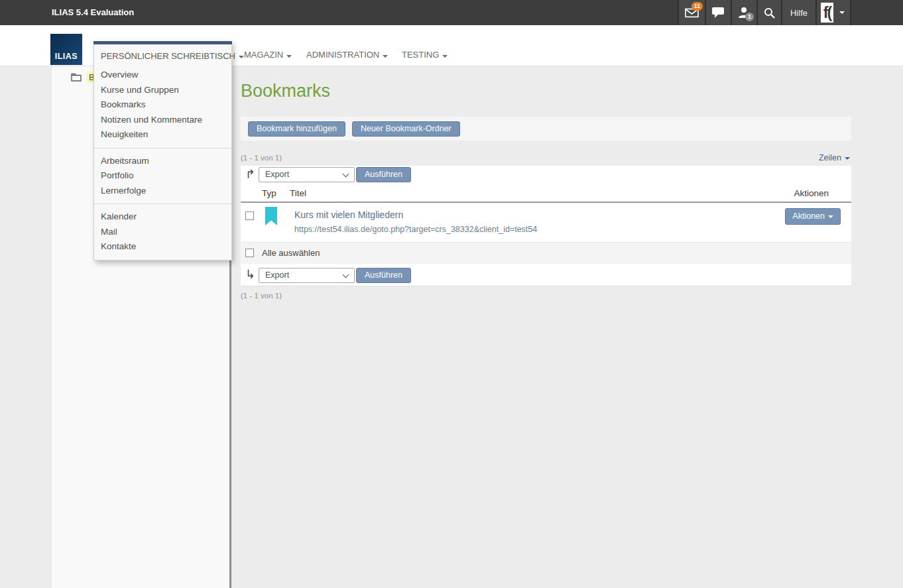  Describe the element at coordinates (717, 13) in the screenshot. I see `chat-button` at that location.